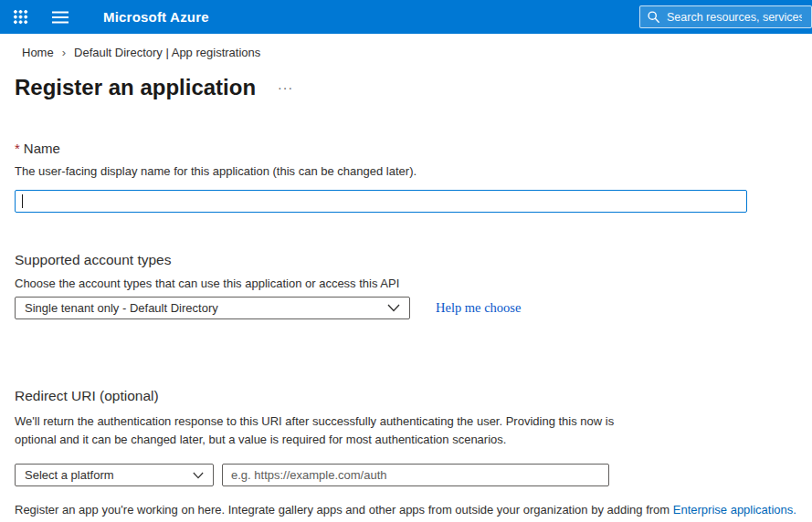 Image resolution: width=812 pixels, height=522 pixels. Describe the element at coordinates (417, 47) in the screenshot. I see `breadcrumb: Home › Default Directory | App registrat…` at that location.